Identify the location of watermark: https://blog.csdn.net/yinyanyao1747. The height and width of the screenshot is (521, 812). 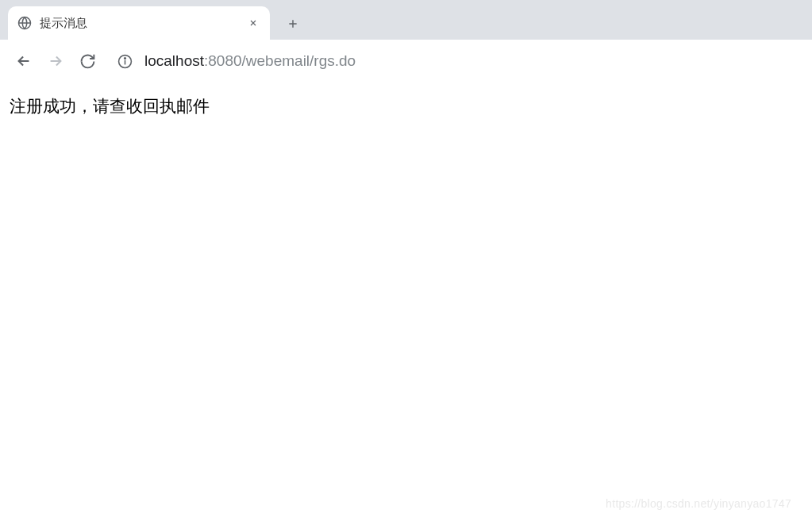
(698, 504).